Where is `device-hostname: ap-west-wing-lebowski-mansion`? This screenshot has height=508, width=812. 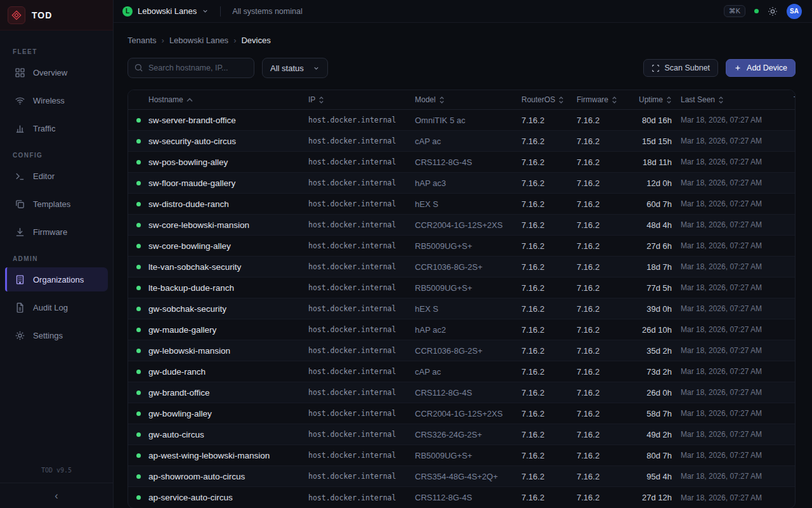
device-hostname: ap-west-wing-lebowski-mansion is located at coordinates (228, 456).